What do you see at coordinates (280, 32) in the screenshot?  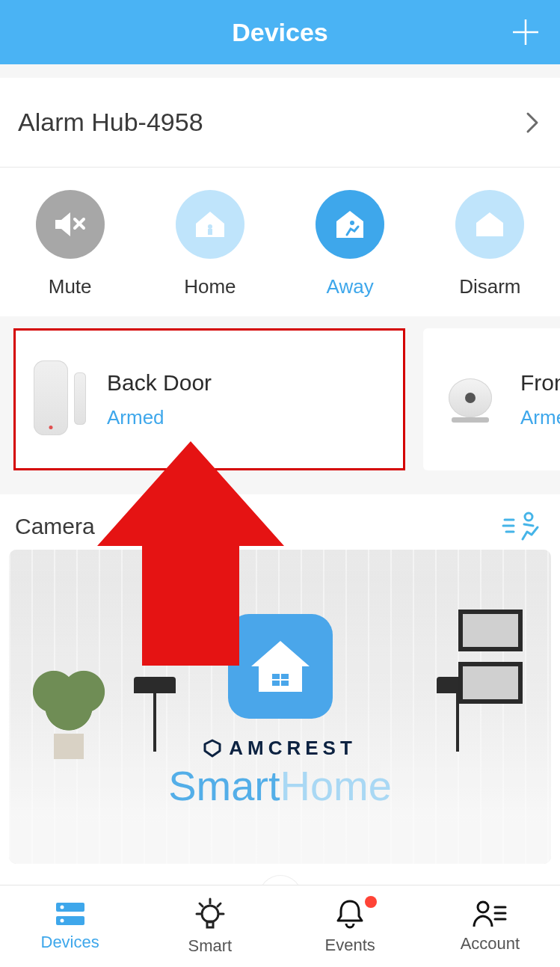 I see `header-bar: Devices` at bounding box center [280, 32].